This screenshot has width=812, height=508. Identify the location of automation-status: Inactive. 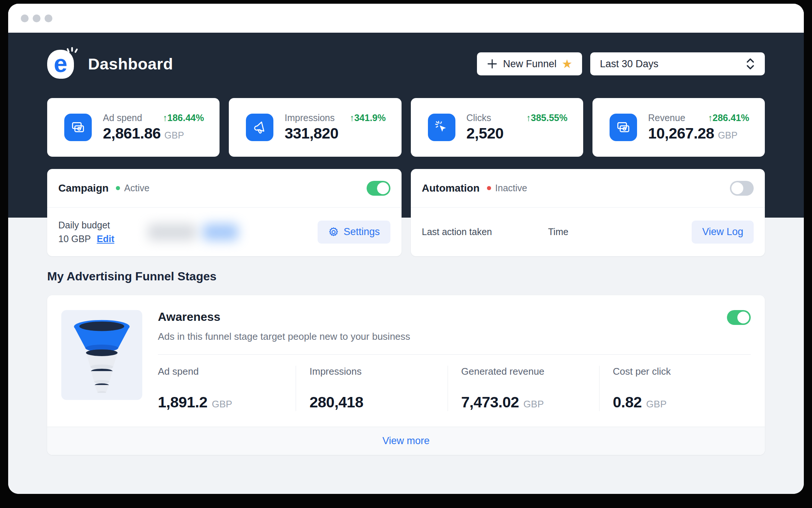
(511, 188).